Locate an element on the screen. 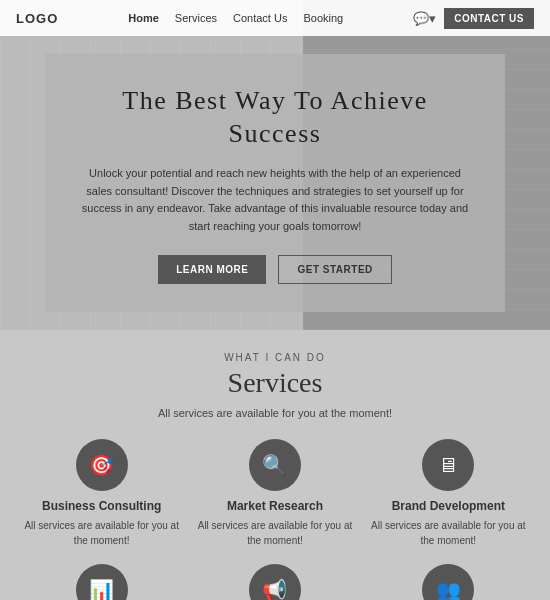 This screenshot has height=600, width=550. services-description: All services are available for you at th… is located at coordinates (275, 413).